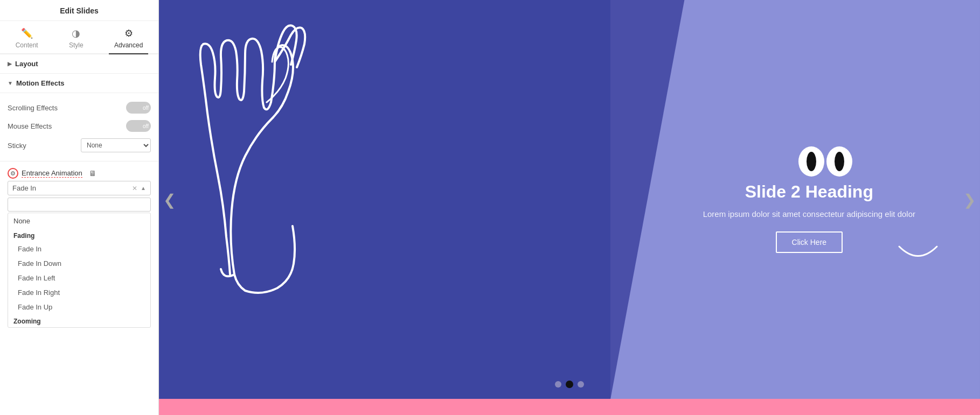 The height and width of the screenshot is (415, 980). Describe the element at coordinates (811, 161) in the screenshot. I see `pupil-left` at that location.